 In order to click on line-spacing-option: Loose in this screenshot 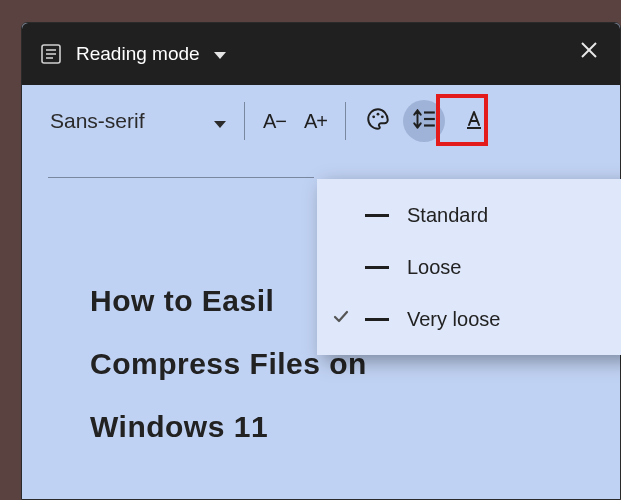, I will do `click(469, 267)`.